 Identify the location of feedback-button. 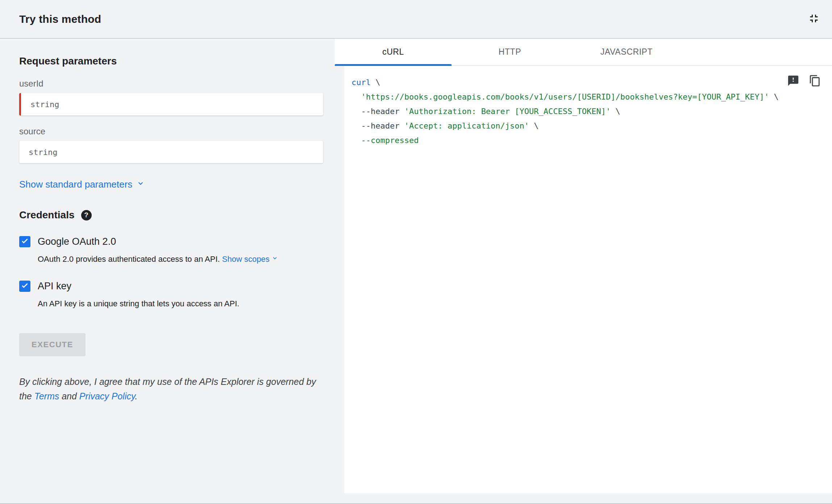
(793, 81).